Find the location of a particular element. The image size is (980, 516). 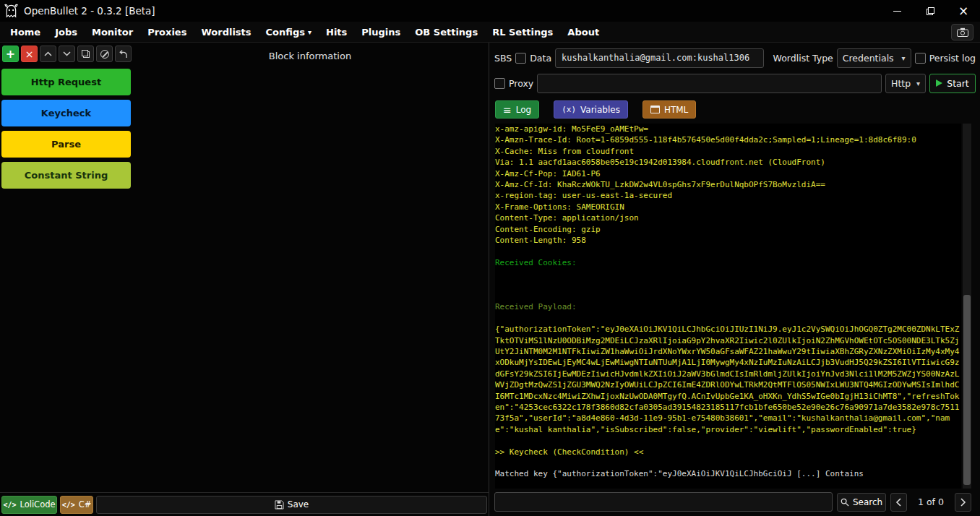

menu-item-label: Wordlists is located at coordinates (225, 32).